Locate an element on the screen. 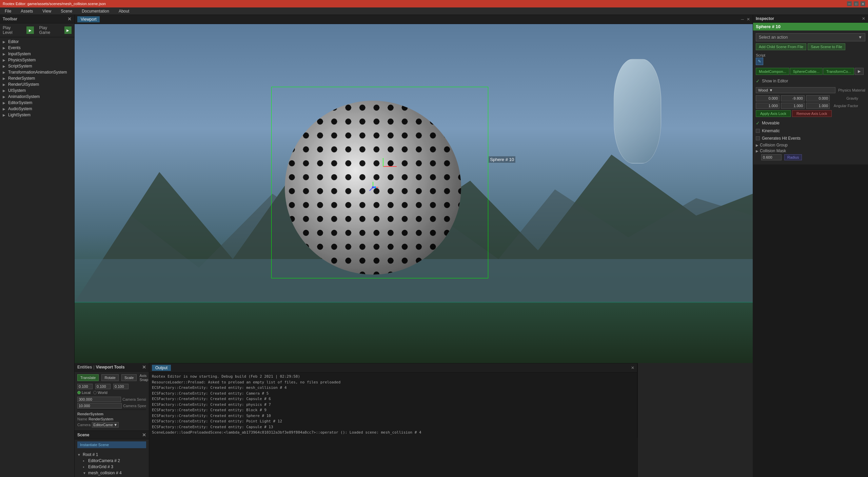  gravity-x-input is located at coordinates (768, 98).